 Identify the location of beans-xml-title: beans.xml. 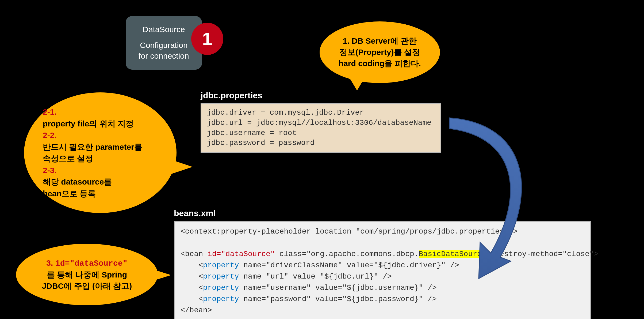
(195, 213).